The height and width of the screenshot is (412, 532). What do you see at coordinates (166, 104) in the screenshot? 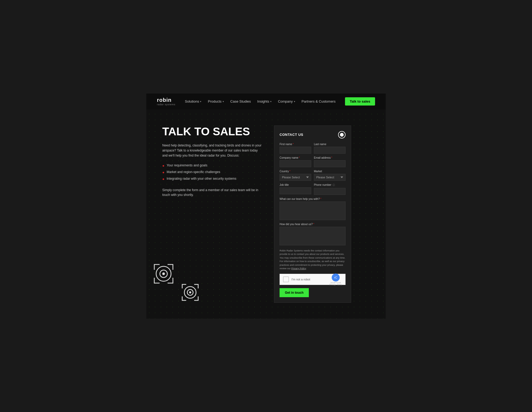
I see `logo-sub: radar systems` at bounding box center [166, 104].